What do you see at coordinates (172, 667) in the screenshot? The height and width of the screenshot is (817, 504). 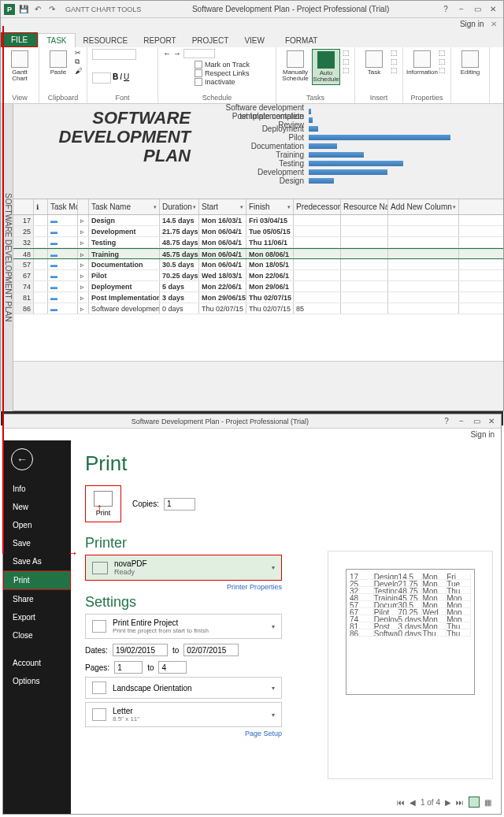 I see `page-to-input` at bounding box center [172, 667].